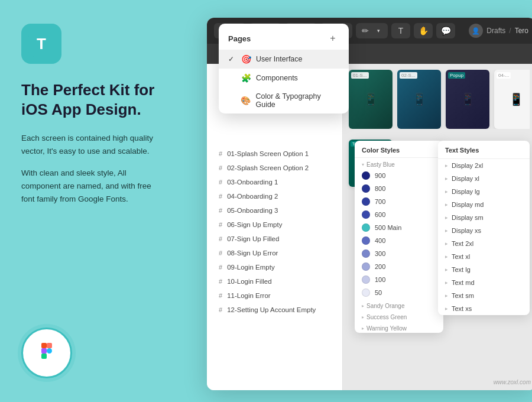  I want to click on layer-item: #11-Login Error, so click(274, 296).